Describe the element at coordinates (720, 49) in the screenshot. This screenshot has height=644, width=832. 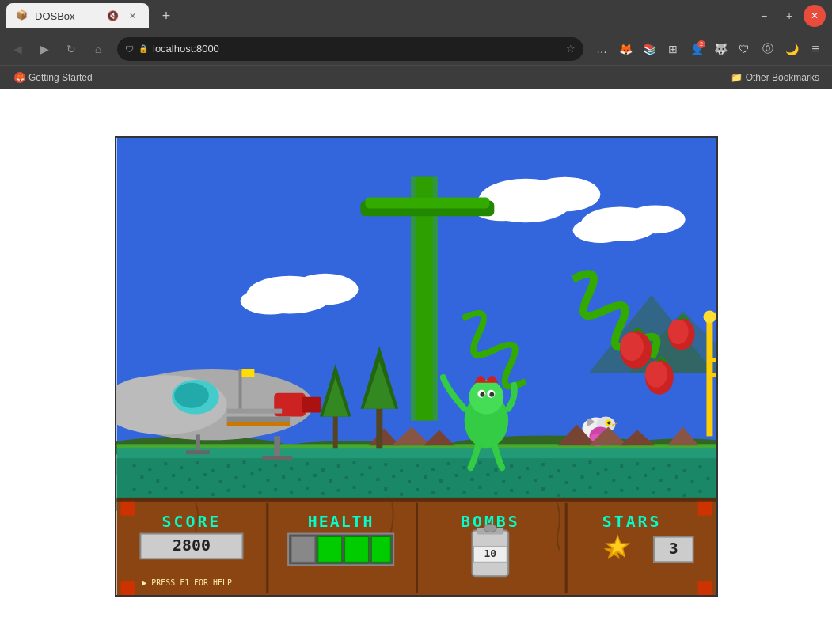
I see `extension1-icon: 🐺` at that location.